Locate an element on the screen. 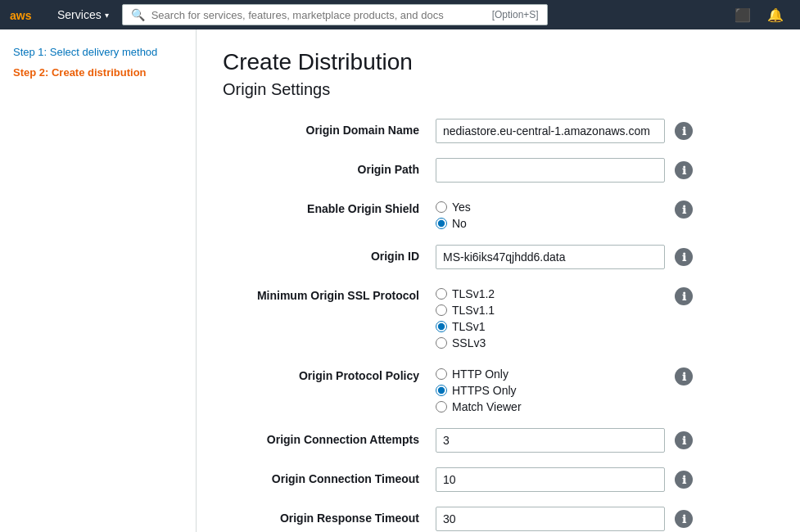 Image resolution: width=800 pixels, height=532 pixels. ssl-sslv3-option: SSLv3 is located at coordinates (550, 343).